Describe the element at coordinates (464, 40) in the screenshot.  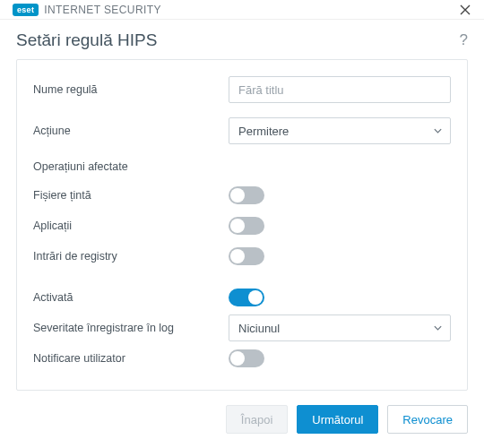
I see `help-icon: ?` at that location.